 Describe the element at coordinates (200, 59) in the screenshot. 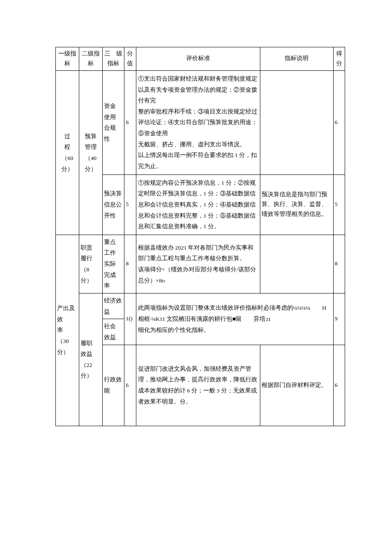

I see `table-header-row: 一级指 标 二级指 标 三 级 指标 分值 评价标准 指标说明 得 分` at that location.